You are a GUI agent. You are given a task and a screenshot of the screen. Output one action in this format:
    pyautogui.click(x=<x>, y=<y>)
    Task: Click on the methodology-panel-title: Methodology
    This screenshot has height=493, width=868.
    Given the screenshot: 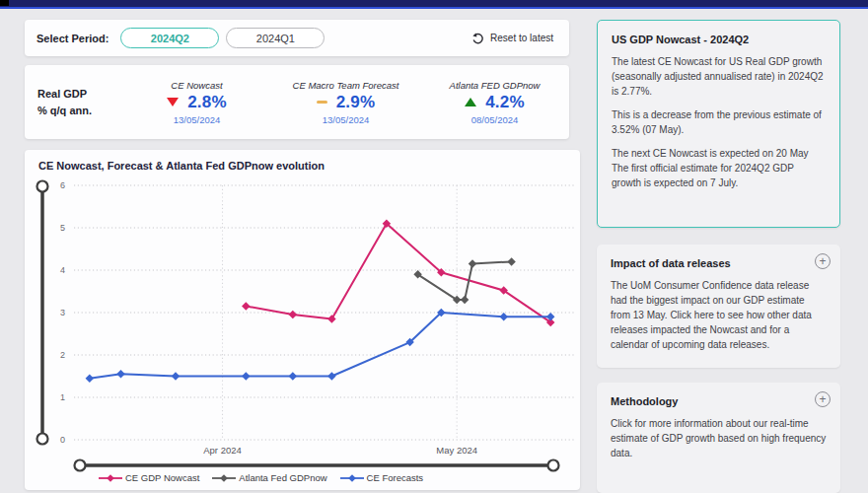 What is the action you would take?
    pyautogui.click(x=718, y=401)
    